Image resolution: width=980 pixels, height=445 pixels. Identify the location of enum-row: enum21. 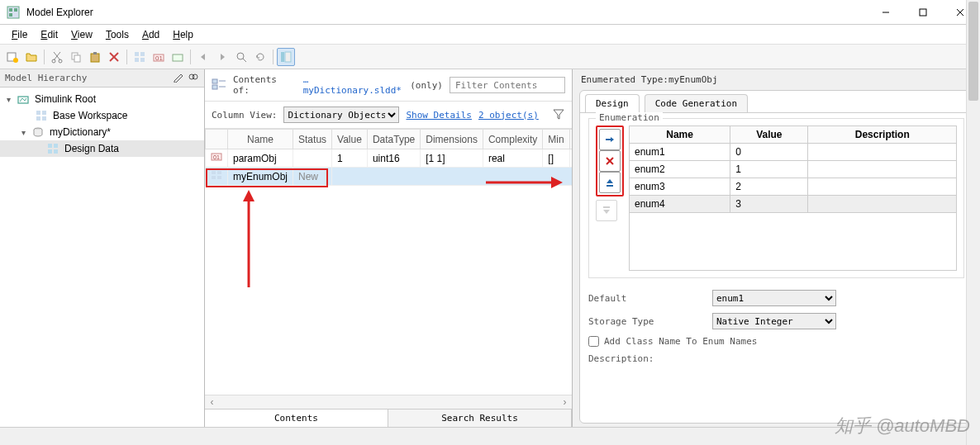
(793, 170).